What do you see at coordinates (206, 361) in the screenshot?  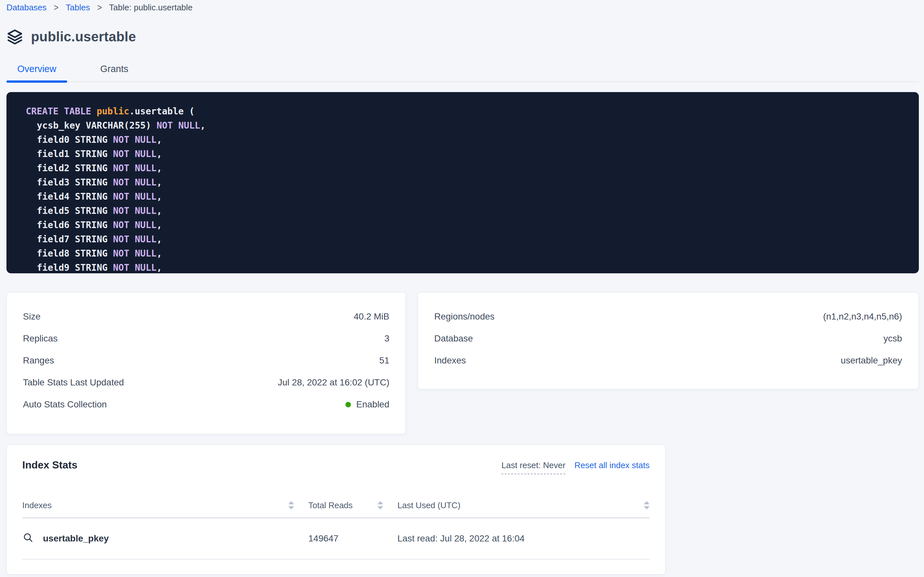 I see `stat-row-ranges: Ranges 51` at bounding box center [206, 361].